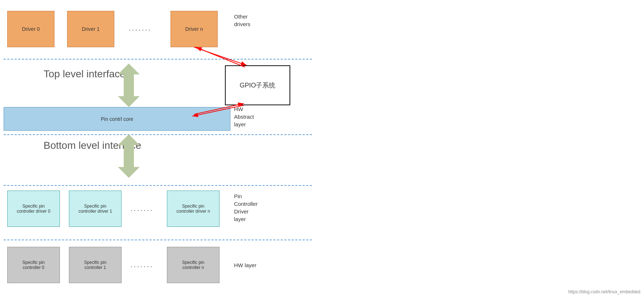 This screenshot has height=298, width=644. What do you see at coordinates (95, 265) in the screenshot?
I see `specific-pin-ctrl1-label: Specific pin controller 1` at bounding box center [95, 265].